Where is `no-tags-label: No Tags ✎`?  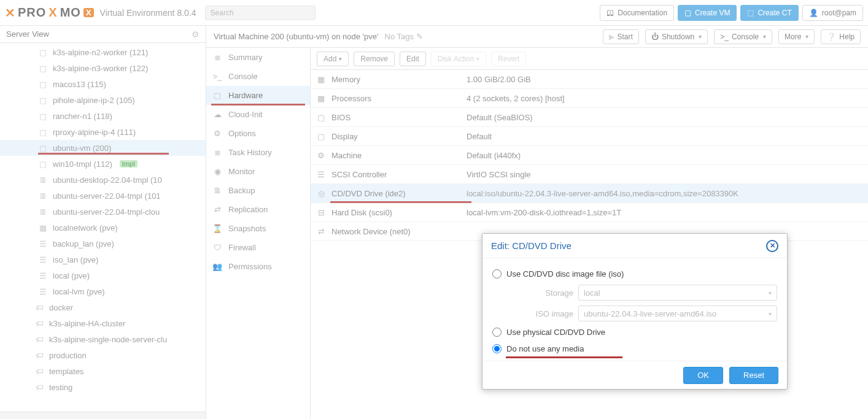
no-tags-label: No Tags ✎ is located at coordinates (404, 37).